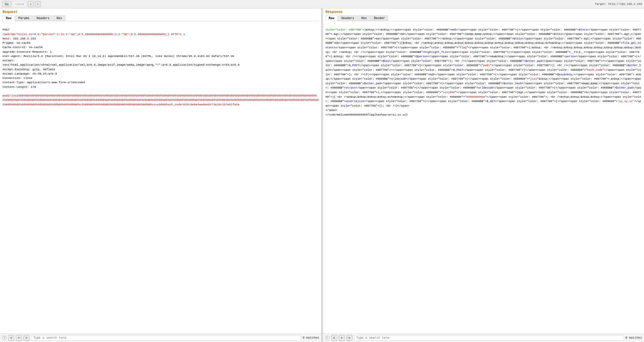  Describe the element at coordinates (161, 15) in the screenshot. I see `request-header: Request Raw Params Headers Hex` at that location.